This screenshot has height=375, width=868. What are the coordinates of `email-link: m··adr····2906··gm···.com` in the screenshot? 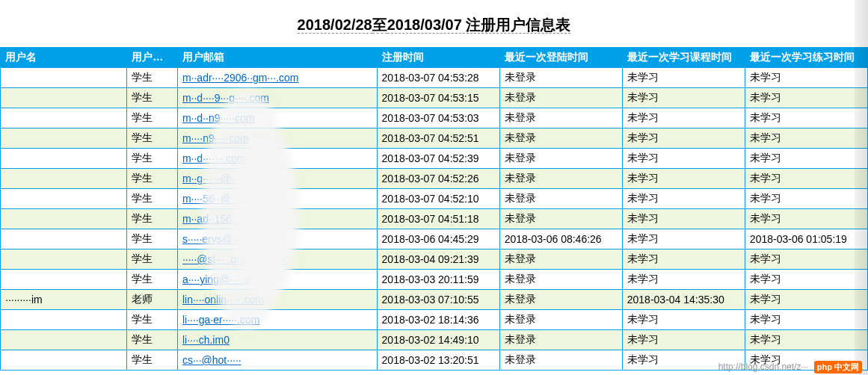 It's located at (241, 78).